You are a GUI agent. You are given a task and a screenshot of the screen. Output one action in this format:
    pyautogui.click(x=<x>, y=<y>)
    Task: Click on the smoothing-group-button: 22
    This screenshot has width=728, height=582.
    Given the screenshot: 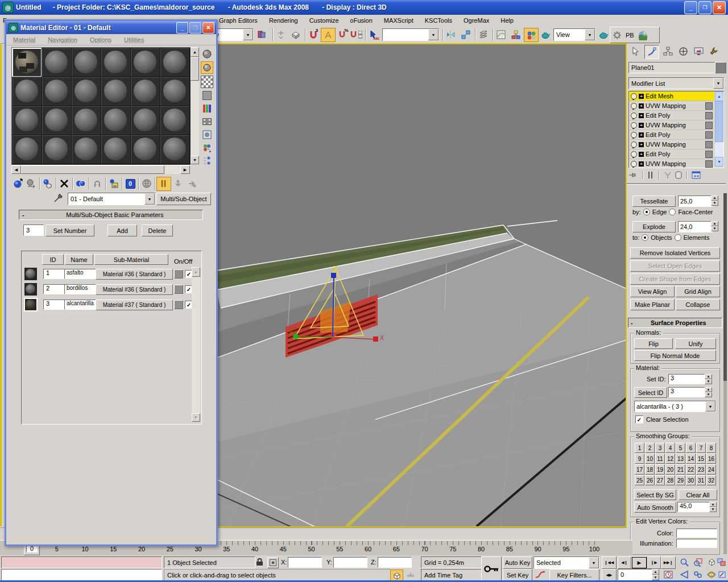 What is the action you would take?
    pyautogui.click(x=690, y=469)
    